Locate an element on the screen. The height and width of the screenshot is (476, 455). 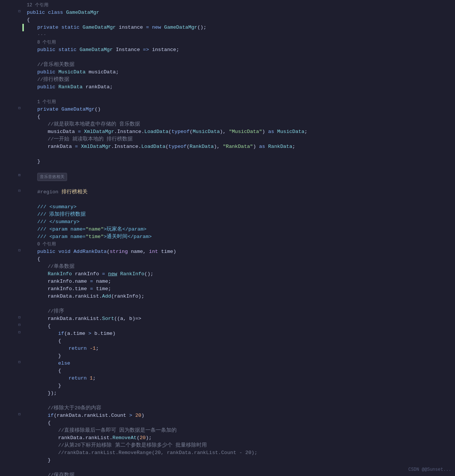
line-cmt-removelast: //直接移除最后一条即可 因为数据是一条一条加的 is located at coordinates (227, 431).